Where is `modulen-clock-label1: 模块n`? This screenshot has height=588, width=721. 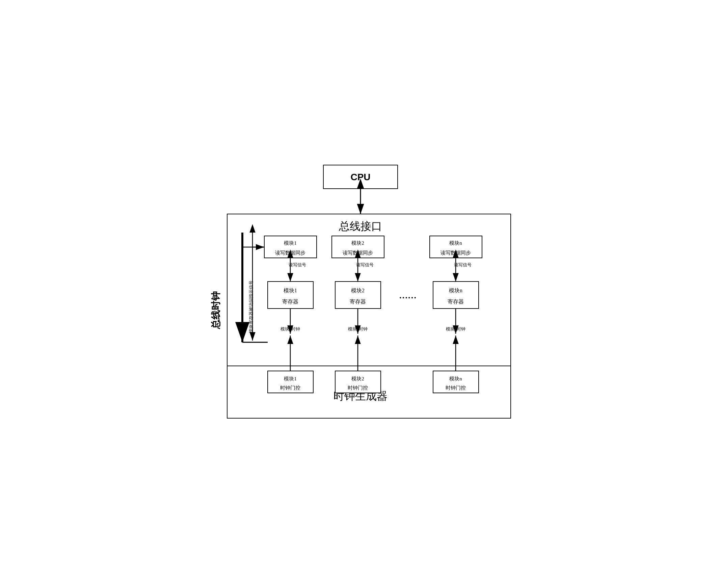 modulen-clock-label1: 模块n is located at coordinates (456, 379).